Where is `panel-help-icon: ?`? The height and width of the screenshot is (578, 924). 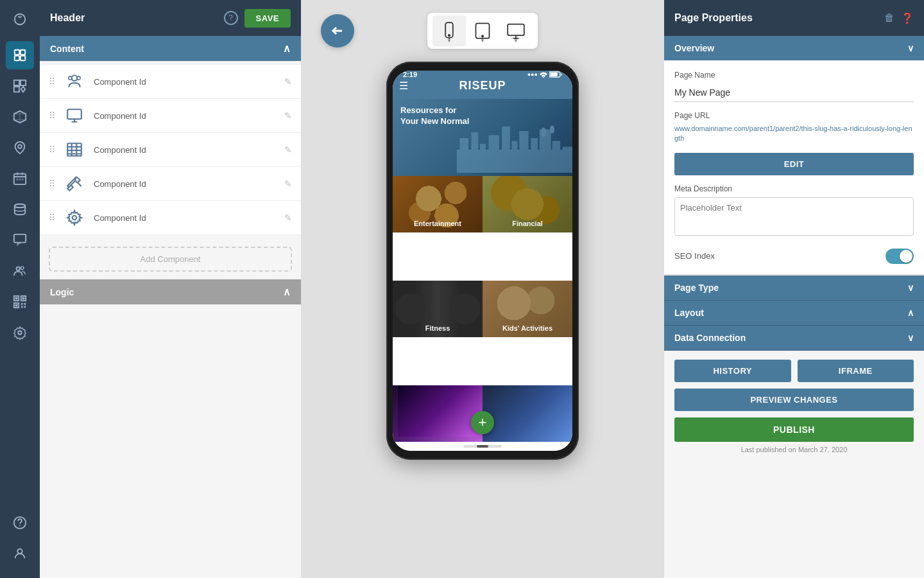 panel-help-icon: ? is located at coordinates (231, 18).